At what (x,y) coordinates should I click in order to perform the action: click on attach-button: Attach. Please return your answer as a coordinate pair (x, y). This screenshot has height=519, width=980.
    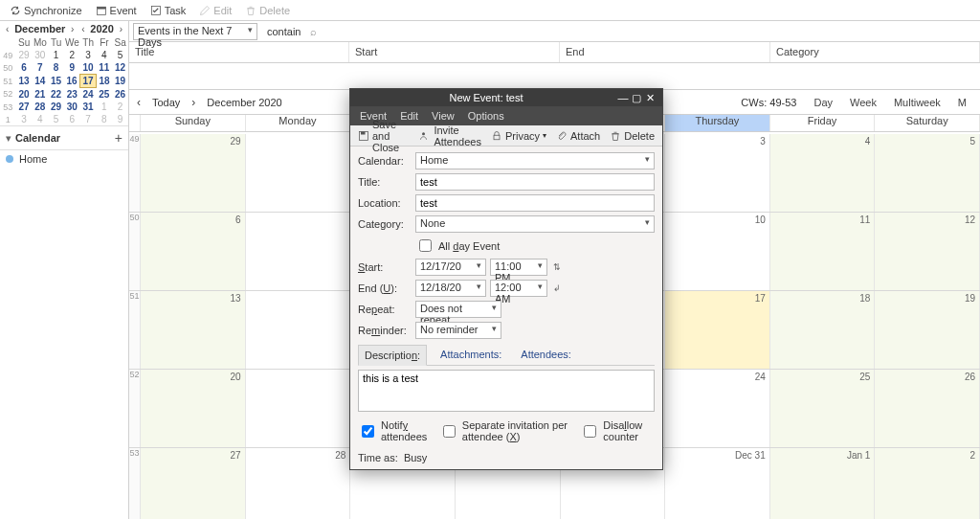
    Looking at the image, I should click on (578, 136).